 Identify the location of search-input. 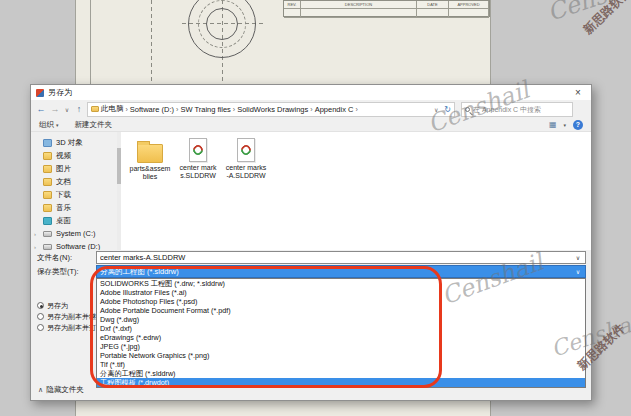
(521, 110).